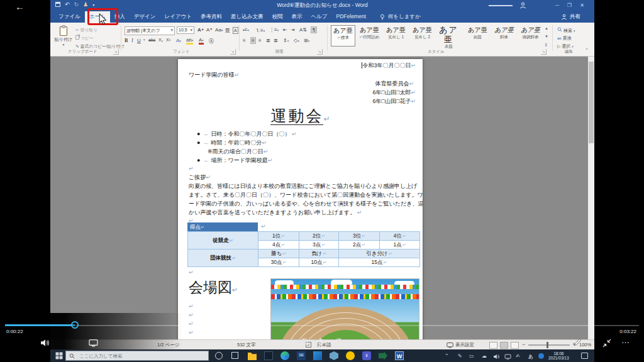  I want to click on formatting-marks-toggle: ¶, so click(314, 30).